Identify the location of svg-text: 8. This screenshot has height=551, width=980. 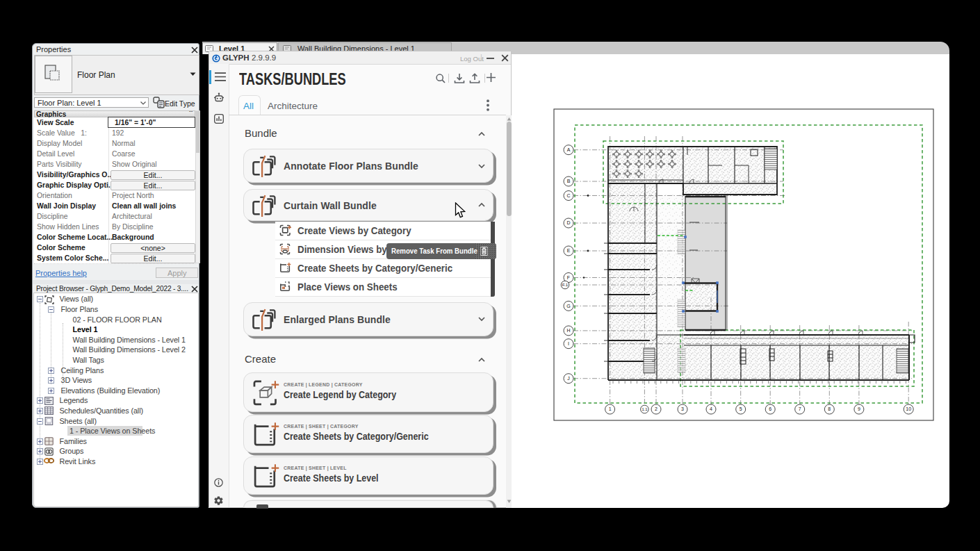
(829, 409).